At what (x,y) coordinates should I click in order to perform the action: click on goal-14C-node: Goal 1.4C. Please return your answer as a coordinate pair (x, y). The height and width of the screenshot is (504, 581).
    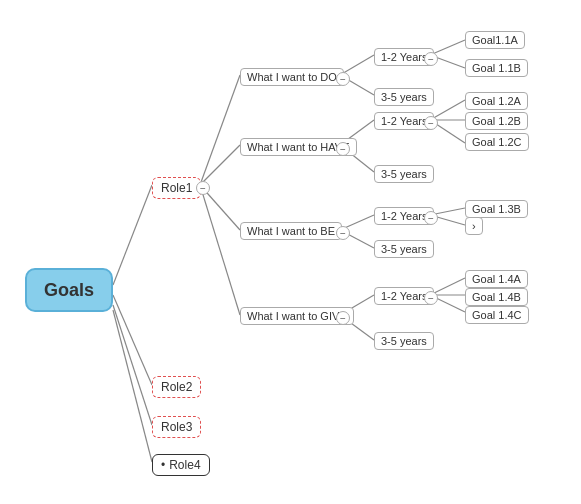
    Looking at the image, I should click on (497, 315).